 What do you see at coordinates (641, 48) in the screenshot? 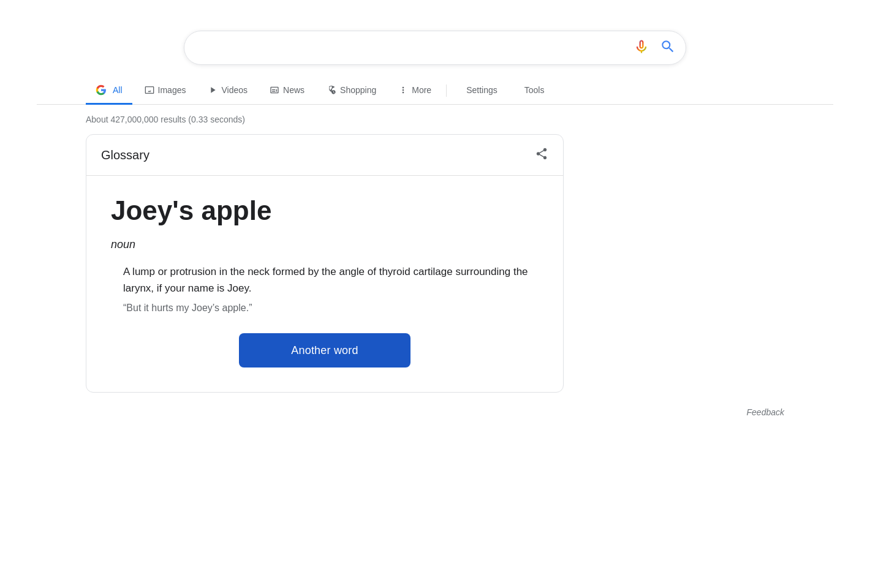
I see `mic-icon` at bounding box center [641, 48].